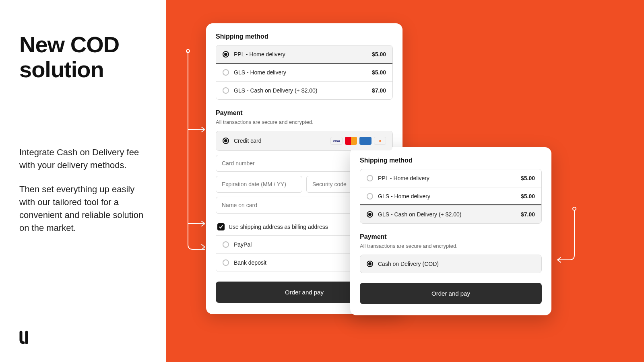 The height and width of the screenshot is (362, 644). Describe the element at coordinates (221, 227) in the screenshot. I see `checkbox-checked-icon` at that location.